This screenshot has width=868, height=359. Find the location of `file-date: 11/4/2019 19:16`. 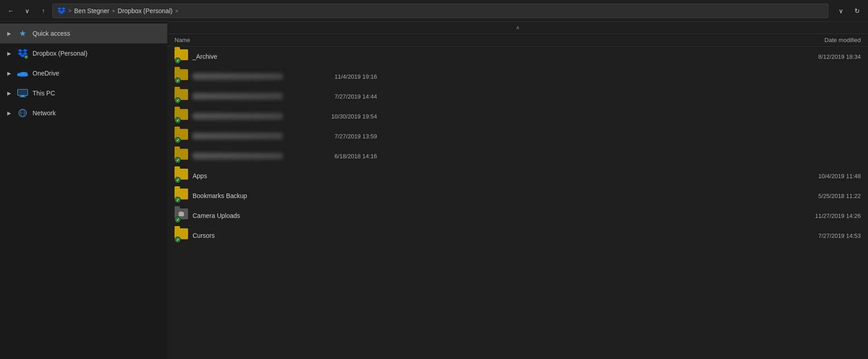

file-date: 11/4/2019 19:16 is located at coordinates (332, 77).